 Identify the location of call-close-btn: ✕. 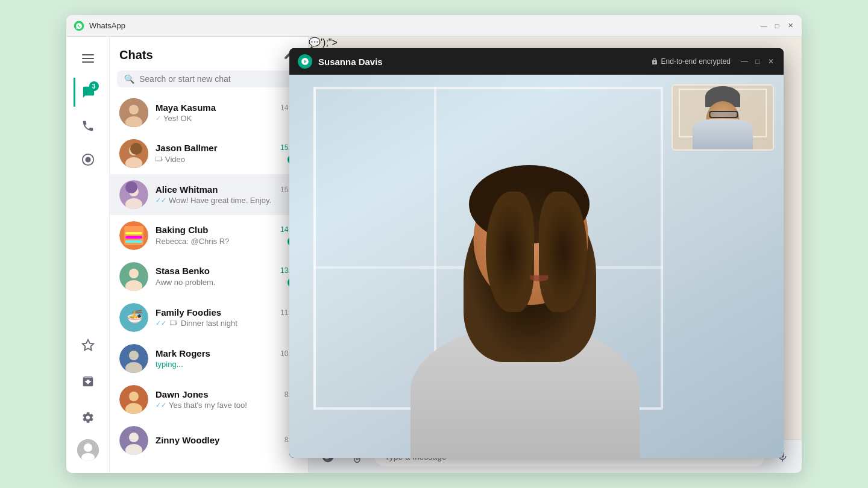
(771, 61).